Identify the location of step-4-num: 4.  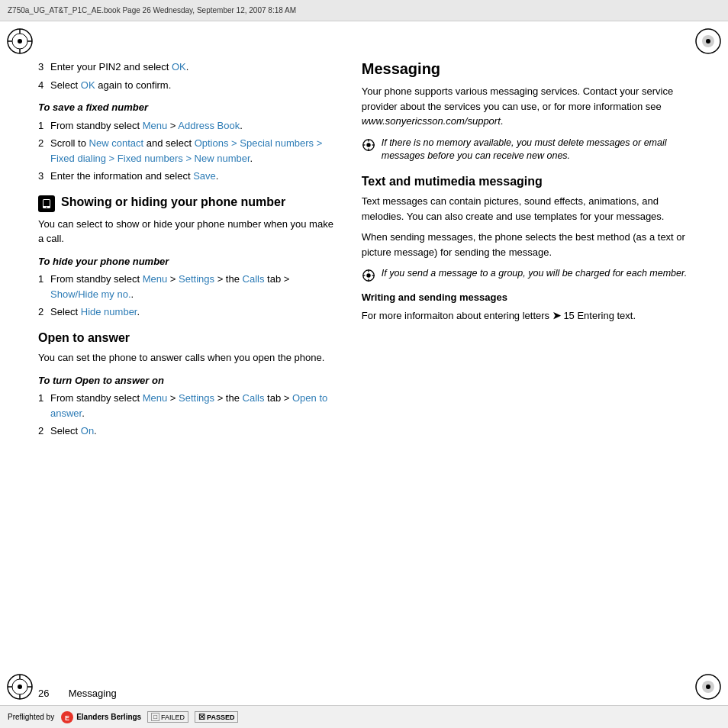
(43, 85).